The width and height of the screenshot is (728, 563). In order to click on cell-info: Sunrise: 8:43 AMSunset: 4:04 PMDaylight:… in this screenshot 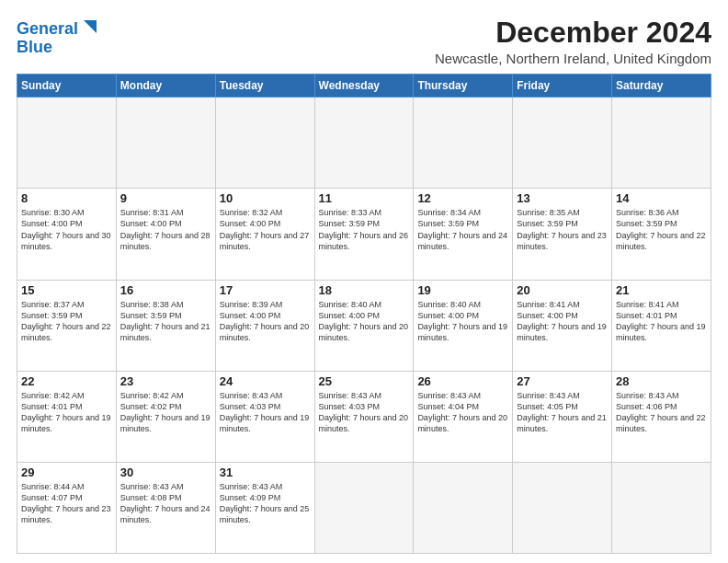, I will do `click(462, 412)`.